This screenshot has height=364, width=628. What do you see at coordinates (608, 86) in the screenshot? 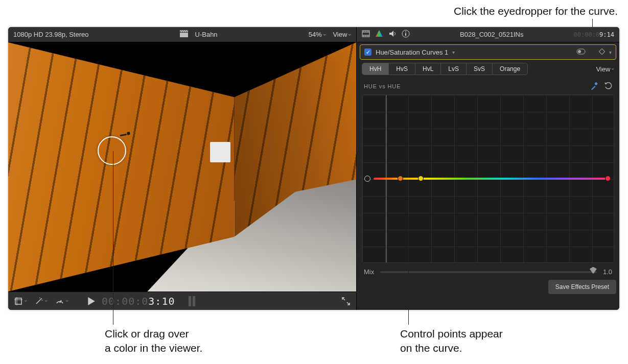
I see `reset-arrow-icon` at bounding box center [608, 86].